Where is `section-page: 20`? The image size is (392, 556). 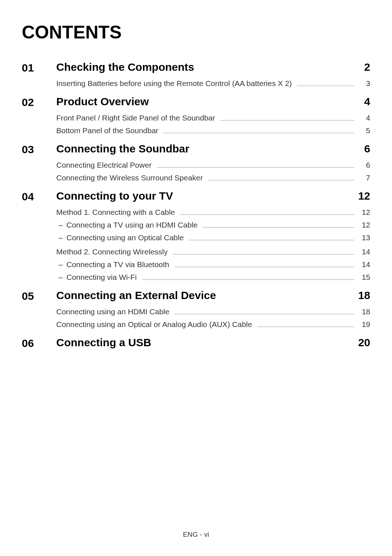 section-page: 20 is located at coordinates (364, 343).